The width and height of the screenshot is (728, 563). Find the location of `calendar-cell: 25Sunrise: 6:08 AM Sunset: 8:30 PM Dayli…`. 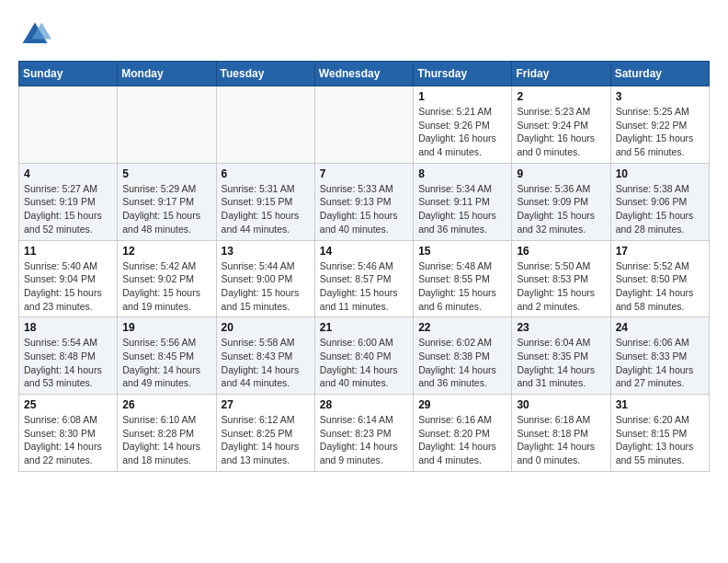

calendar-cell: 25Sunrise: 6:08 AM Sunset: 8:30 PM Dayli… is located at coordinates (68, 433).